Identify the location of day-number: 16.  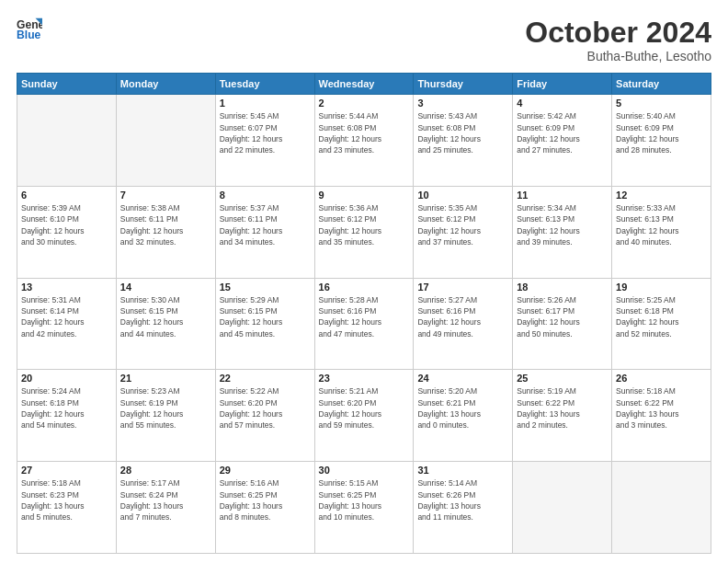
(364, 287).